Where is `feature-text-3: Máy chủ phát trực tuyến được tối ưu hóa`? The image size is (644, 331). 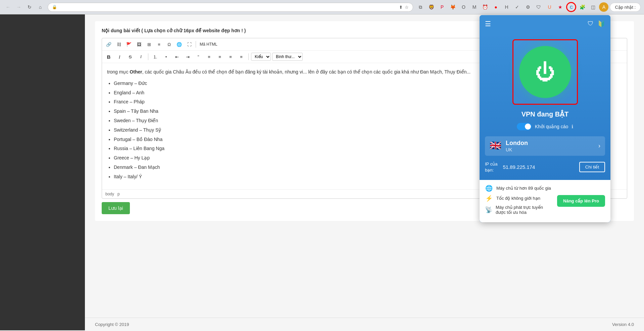 feature-text-3: Máy chủ phát trực tuyến được tối ưu hóa is located at coordinates (525, 210).